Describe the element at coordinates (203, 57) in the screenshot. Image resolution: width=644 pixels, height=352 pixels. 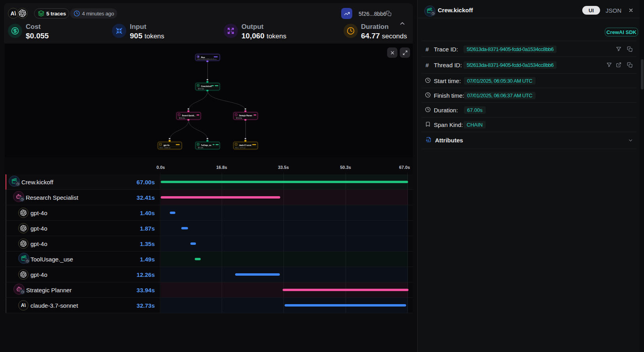
I see `svg-text: Run` at that location.